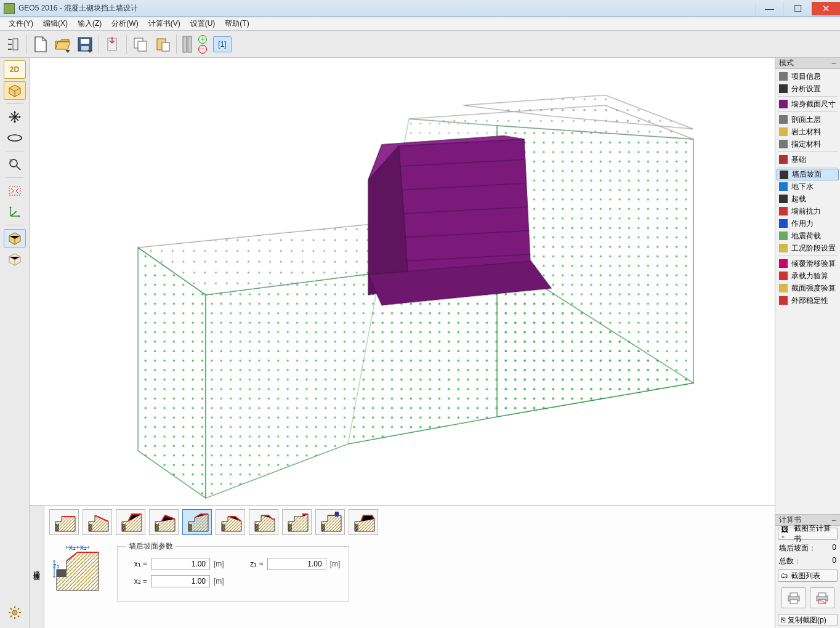 This screenshot has width=840, height=628. I want to click on copy-icon, so click(140, 44).